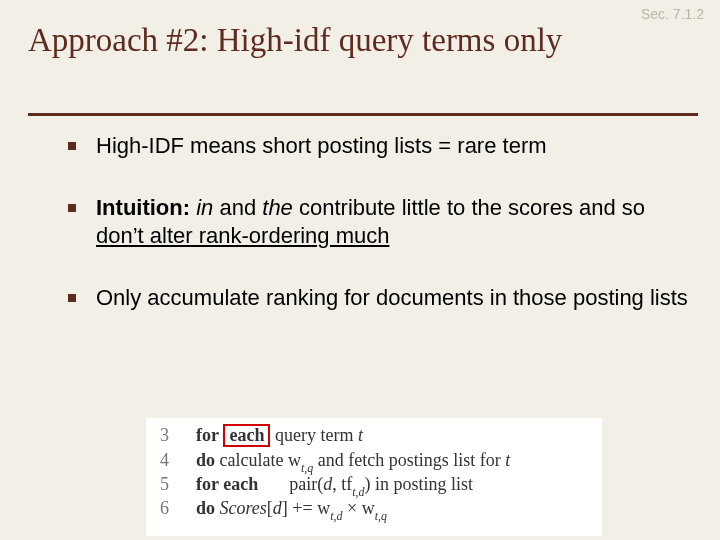  What do you see at coordinates (316, 435) in the screenshot?
I see `algo-text: query term` at bounding box center [316, 435].